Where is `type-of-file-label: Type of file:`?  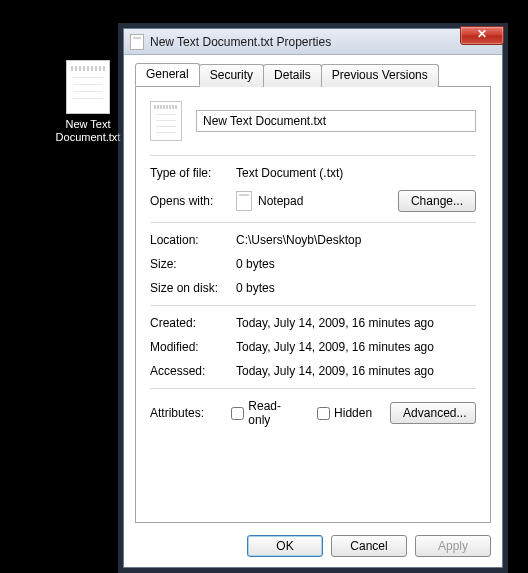
type-of-file-label: Type of file: is located at coordinates (193, 173).